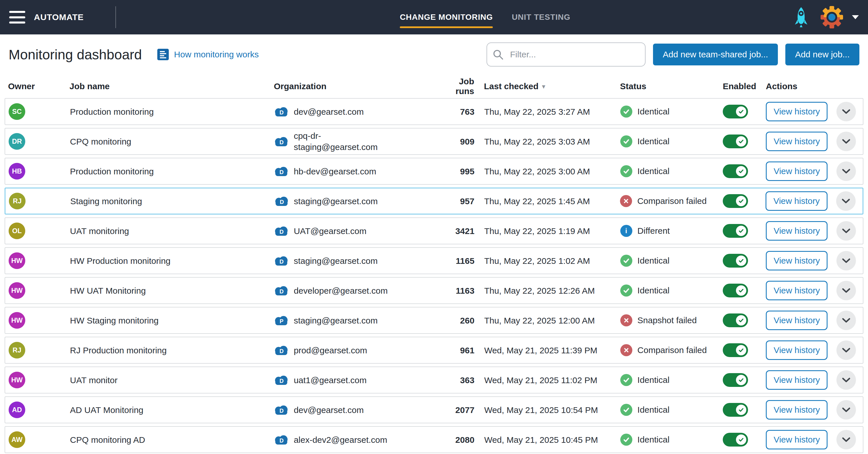 Image resolution: width=868 pixels, height=454 pixels. I want to click on table-row: HW HW Staging monitoring P staging@gears…, so click(434, 320).